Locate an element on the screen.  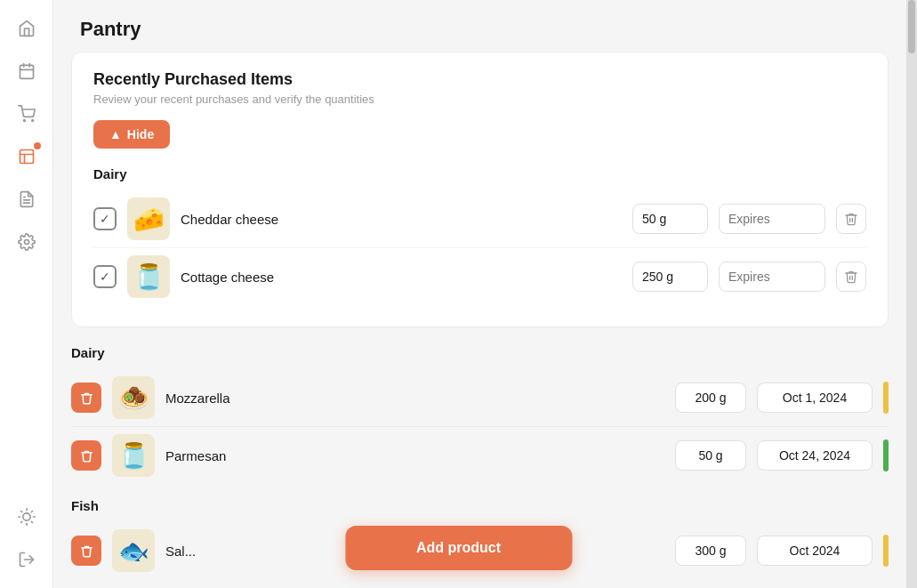
salmon-quantity-input is located at coordinates (711, 551).